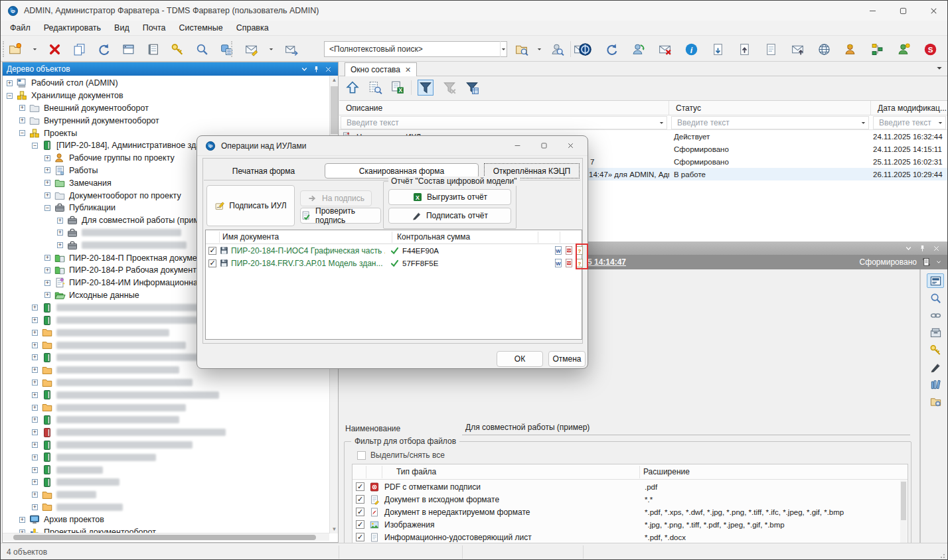  What do you see at coordinates (935, 332) in the screenshot?
I see `archive-button` at bounding box center [935, 332].